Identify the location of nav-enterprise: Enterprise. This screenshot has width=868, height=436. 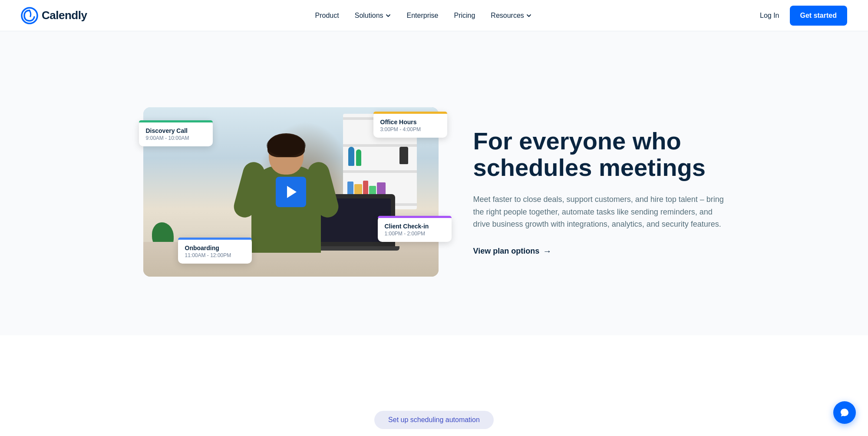
(423, 16).